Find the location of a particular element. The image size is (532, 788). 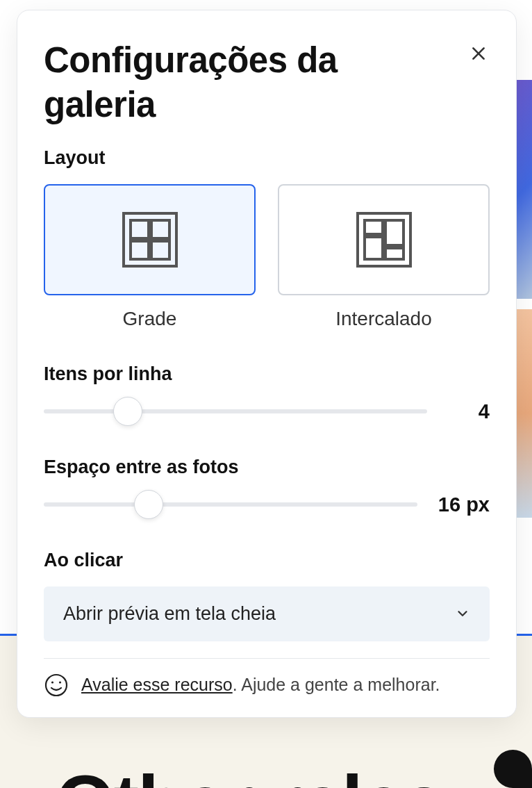

layout-section-label: Layout is located at coordinates (267, 158).